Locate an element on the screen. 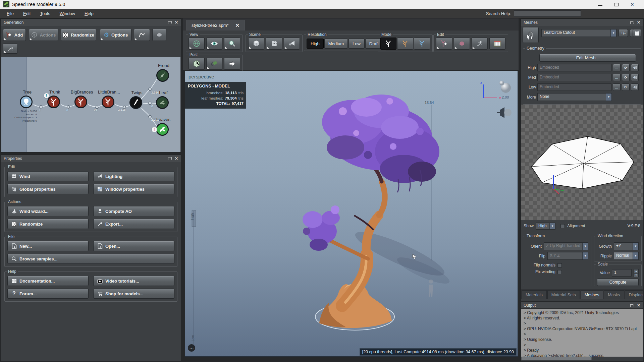 Image resolution: width=644 pixels, height=362 pixels. mesh-preview is located at coordinates (582, 162).